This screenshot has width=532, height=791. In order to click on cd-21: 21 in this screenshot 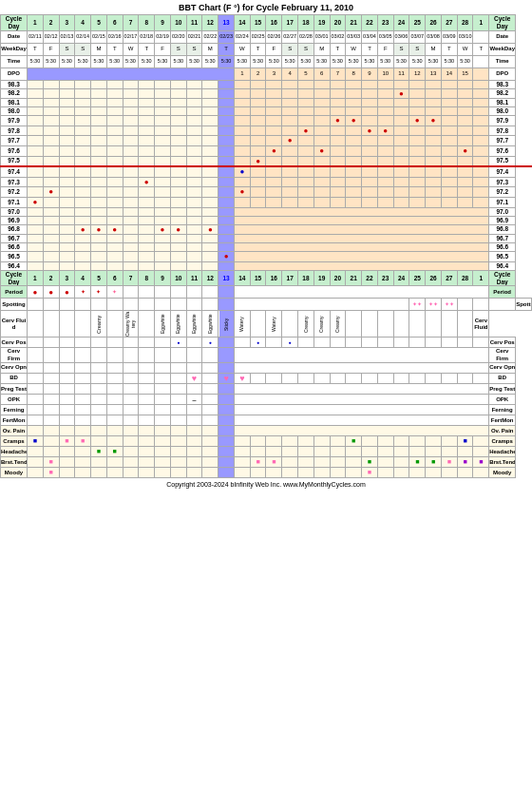, I will do `click(353, 23)`.